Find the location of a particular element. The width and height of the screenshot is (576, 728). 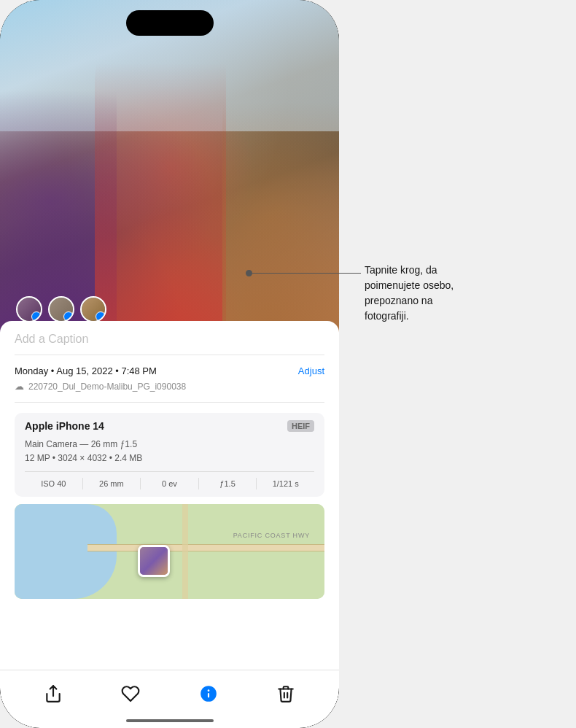

share-button is located at coordinates (53, 694).